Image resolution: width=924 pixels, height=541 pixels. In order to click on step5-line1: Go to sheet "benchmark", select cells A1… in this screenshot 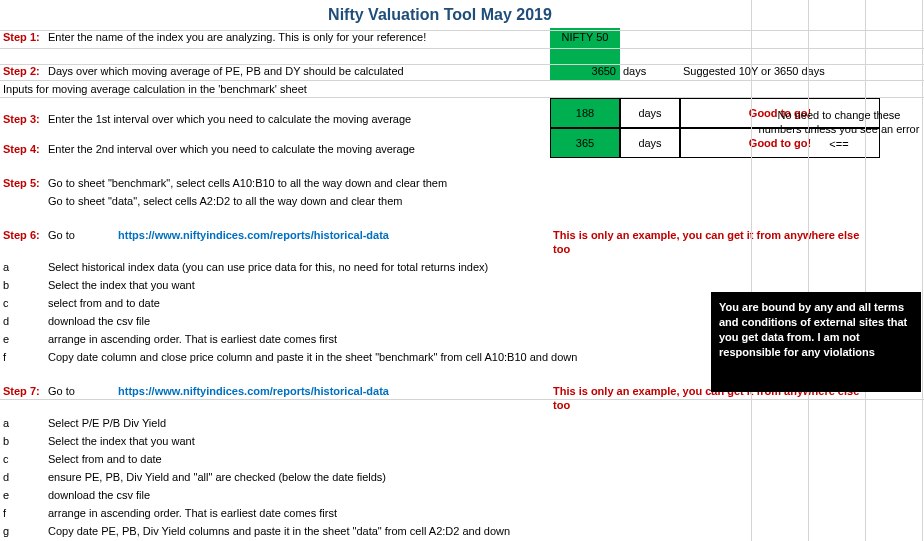, I will do `click(462, 183)`.